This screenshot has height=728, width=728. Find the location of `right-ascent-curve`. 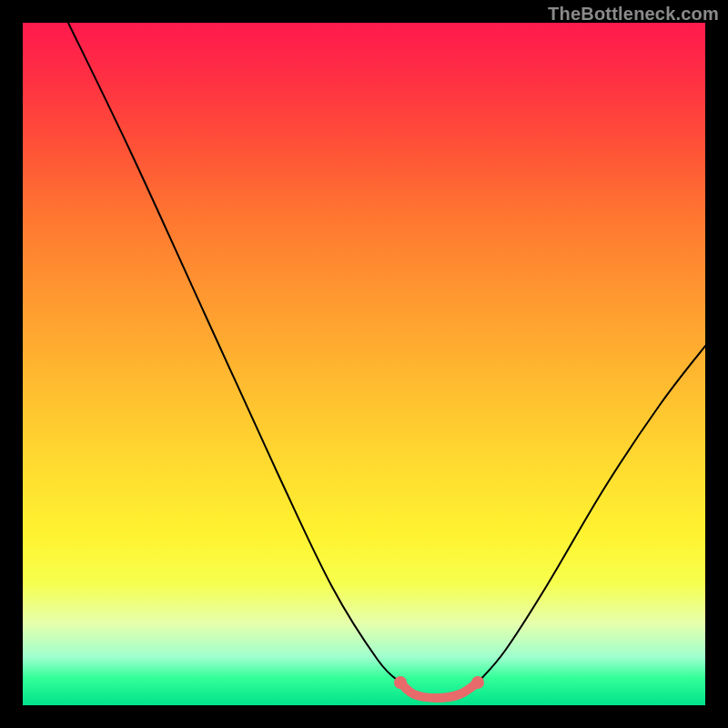

right-ascent-curve is located at coordinates (592, 514).